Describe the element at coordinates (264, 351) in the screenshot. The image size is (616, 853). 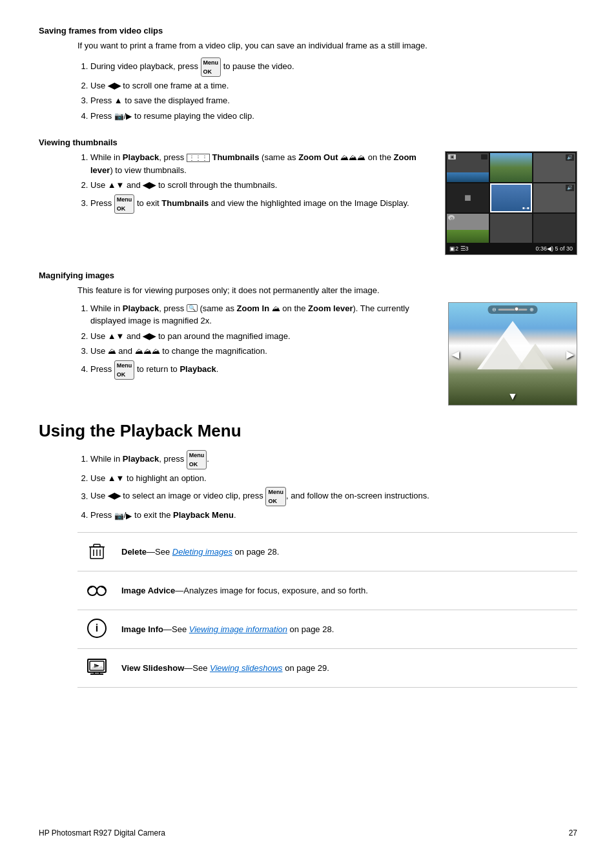
I see `magnifying-step-3: Use ⛰ and ⛰⛰⛰ to change the magnificatio…` at that location.